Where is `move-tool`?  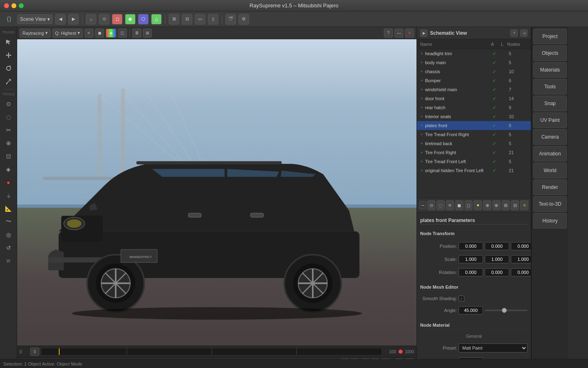 move-tool is located at coordinates (9, 55).